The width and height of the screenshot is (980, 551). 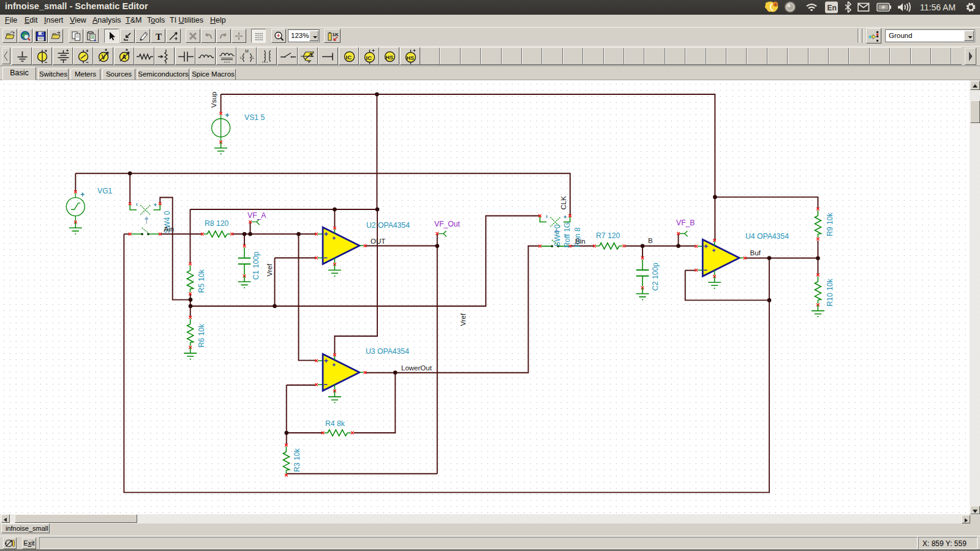 What do you see at coordinates (247, 51) in the screenshot?
I see `svg-text: M` at bounding box center [247, 51].